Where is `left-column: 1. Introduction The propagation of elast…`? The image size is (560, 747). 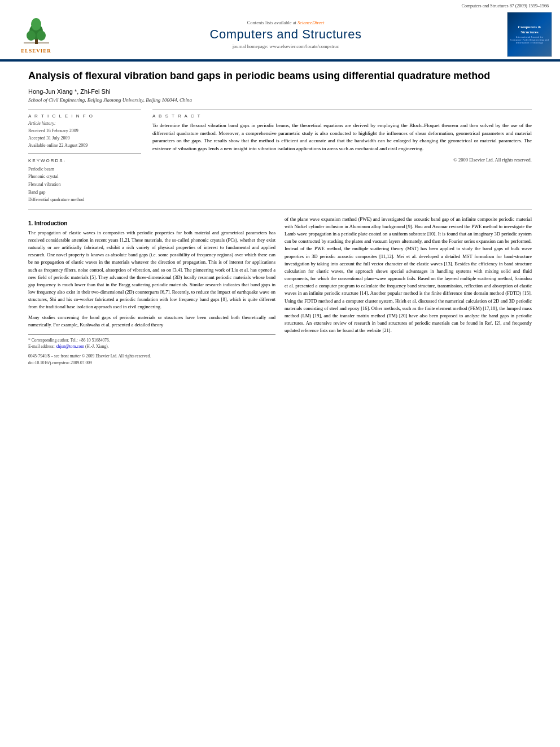 left-column: 1. Introduction The propagation of elast… is located at coordinates (152, 291).